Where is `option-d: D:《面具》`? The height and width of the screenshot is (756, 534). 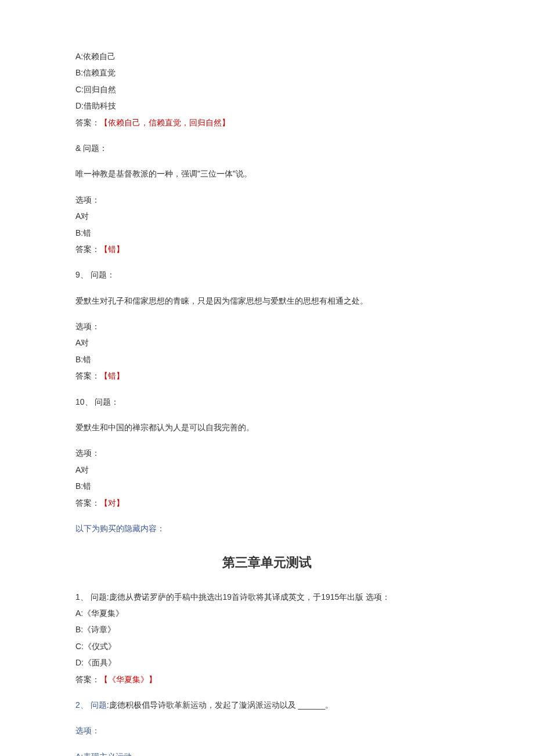 option-d: D:《面具》 is located at coordinates (267, 663).